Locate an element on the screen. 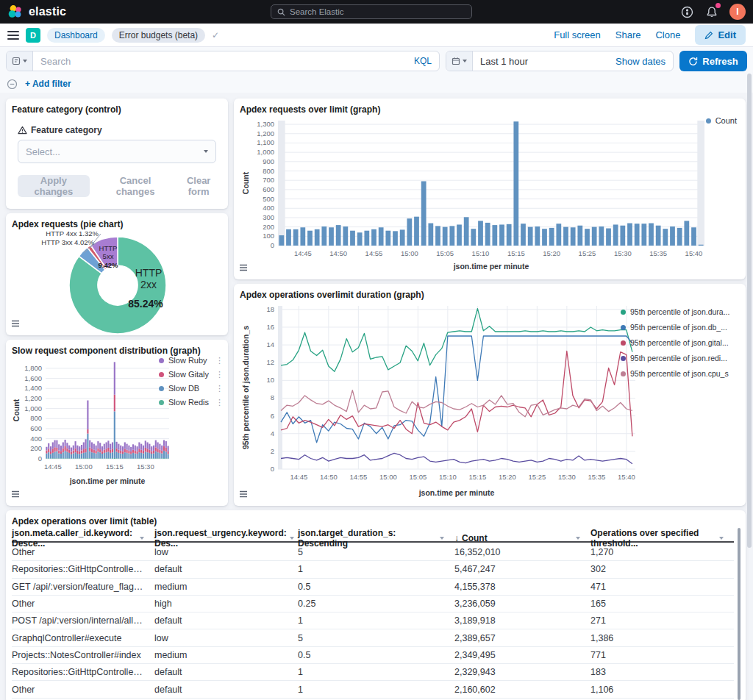 The width and height of the screenshot is (753, 700). page-scrollbar is located at coordinates (749, 310).